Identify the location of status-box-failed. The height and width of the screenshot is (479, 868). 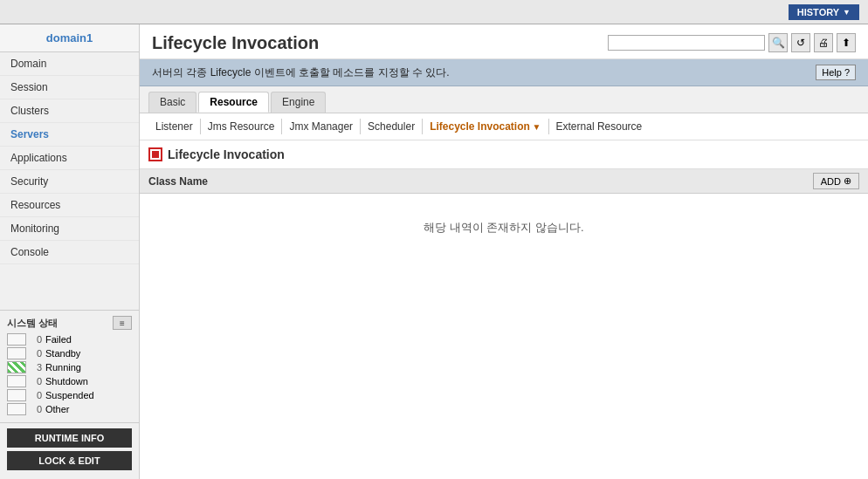
(17, 339).